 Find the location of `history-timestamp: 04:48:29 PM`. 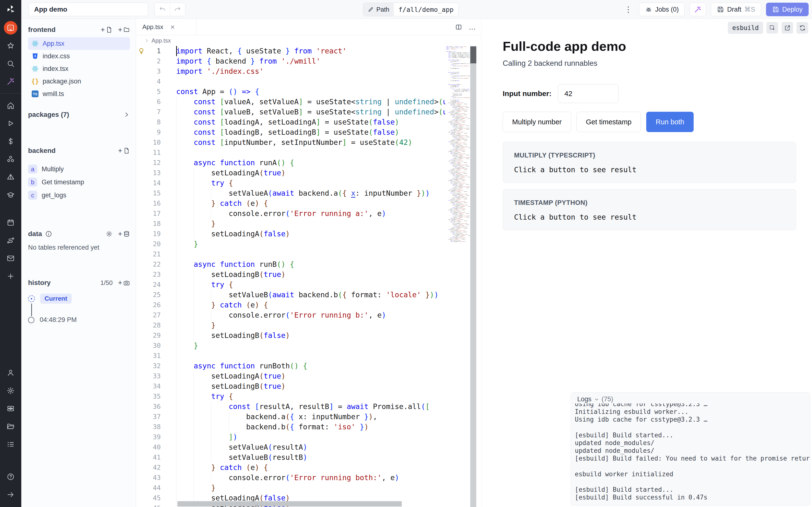

history-timestamp: 04:48:29 PM is located at coordinates (58, 320).